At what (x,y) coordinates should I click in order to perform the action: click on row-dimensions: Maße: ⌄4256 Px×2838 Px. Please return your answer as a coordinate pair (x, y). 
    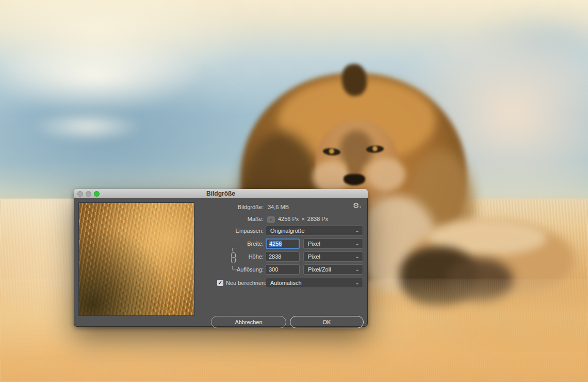
    Looking at the image, I should click on (221, 219).